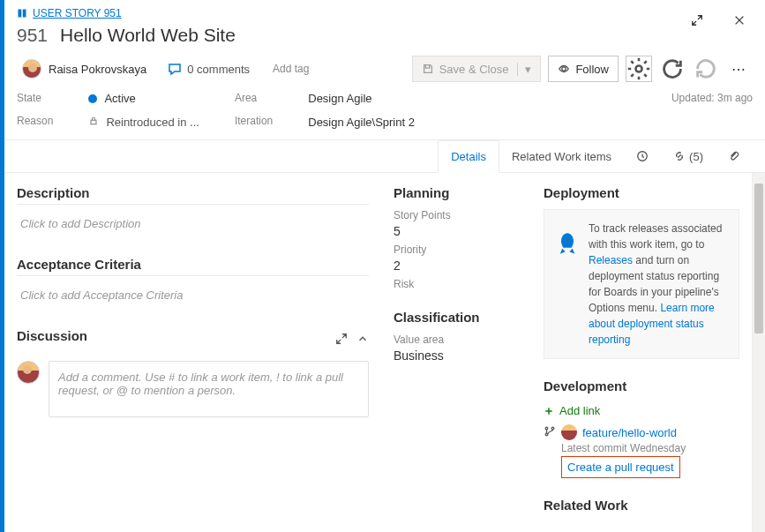 This screenshot has width=765, height=532. Describe the element at coordinates (580, 411) in the screenshot. I see `add-link-label: Add link` at that location.